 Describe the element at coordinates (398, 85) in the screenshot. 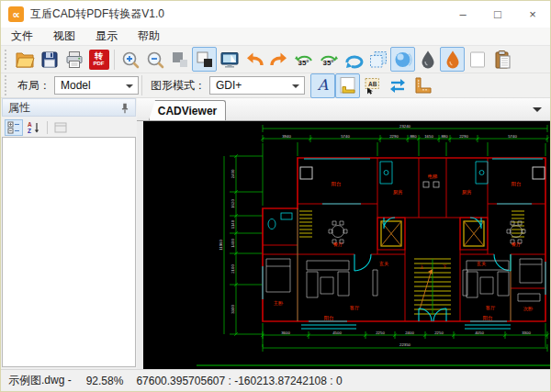

I see `swap-arrows-icon` at that location.